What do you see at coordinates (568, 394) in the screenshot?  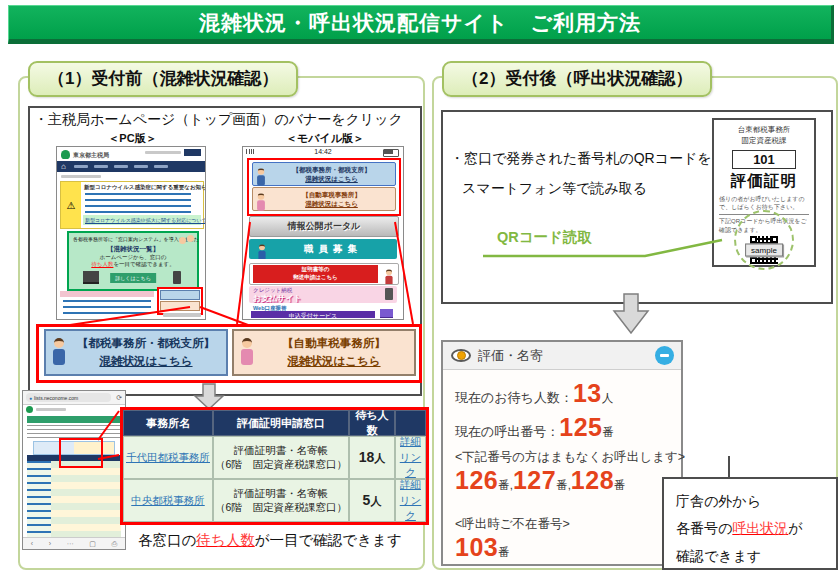 I see `waiting-count-row: 現在のお待ち人数：13人` at bounding box center [568, 394].